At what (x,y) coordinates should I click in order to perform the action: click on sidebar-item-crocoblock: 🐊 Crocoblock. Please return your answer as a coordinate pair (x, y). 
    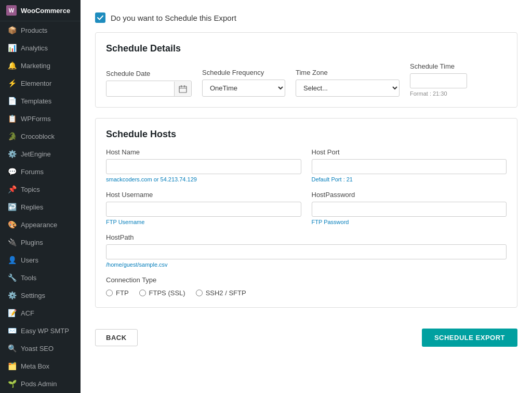
    Looking at the image, I should click on (41, 136).